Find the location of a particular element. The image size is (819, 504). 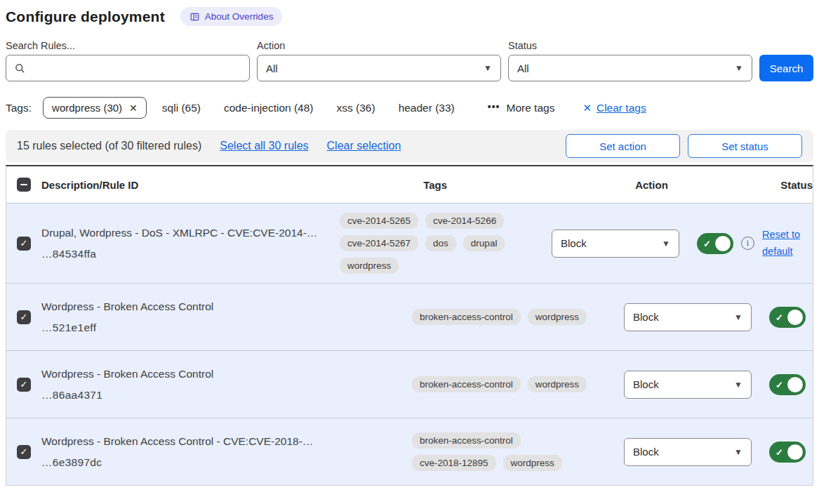

select-all-checkbox is located at coordinates (24, 185).